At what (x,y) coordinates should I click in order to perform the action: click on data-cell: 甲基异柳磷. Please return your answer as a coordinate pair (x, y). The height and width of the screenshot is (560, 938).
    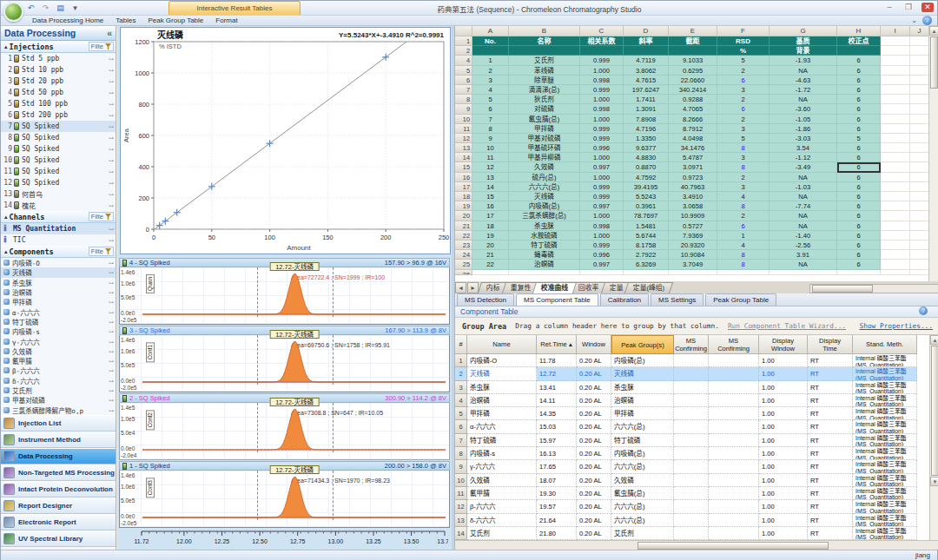
    Looking at the image, I should click on (545, 158).